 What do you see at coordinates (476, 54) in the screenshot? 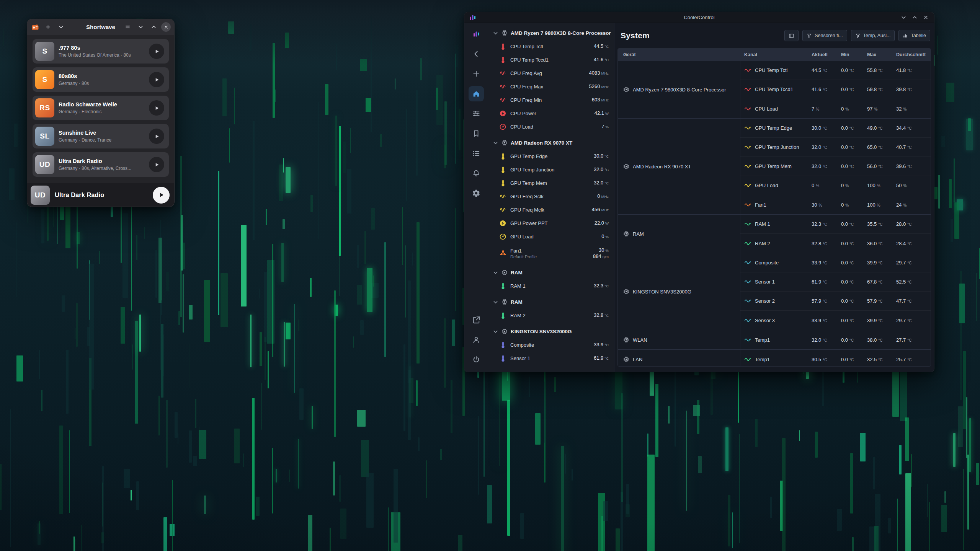
I see `rail-back-button` at bounding box center [476, 54].